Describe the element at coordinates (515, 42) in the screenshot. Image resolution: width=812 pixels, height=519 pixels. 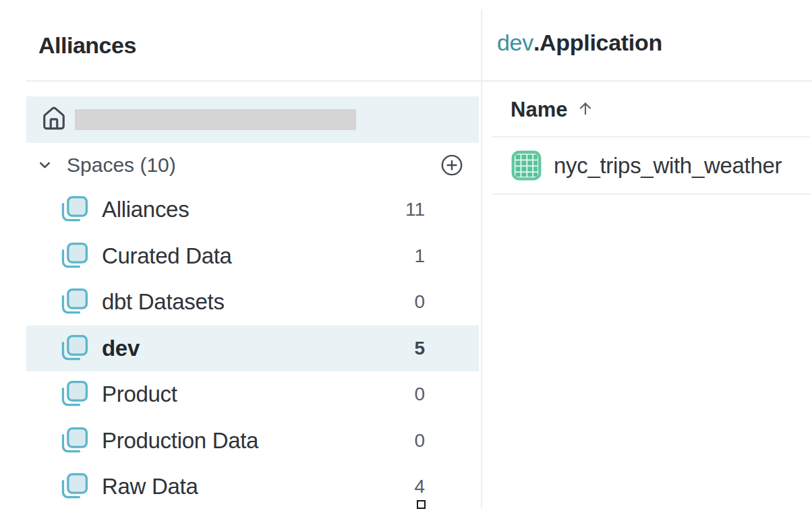
I see `breadcrumb-space-link: dev` at that location.